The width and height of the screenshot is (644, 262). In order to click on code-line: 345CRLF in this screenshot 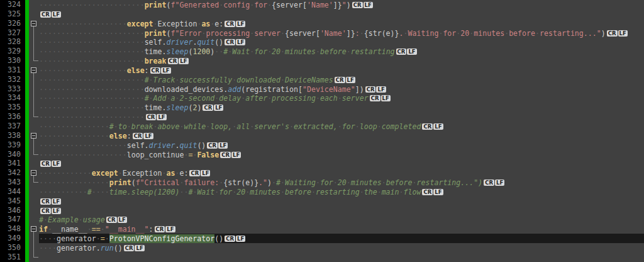, I will do `click(322, 202)`.